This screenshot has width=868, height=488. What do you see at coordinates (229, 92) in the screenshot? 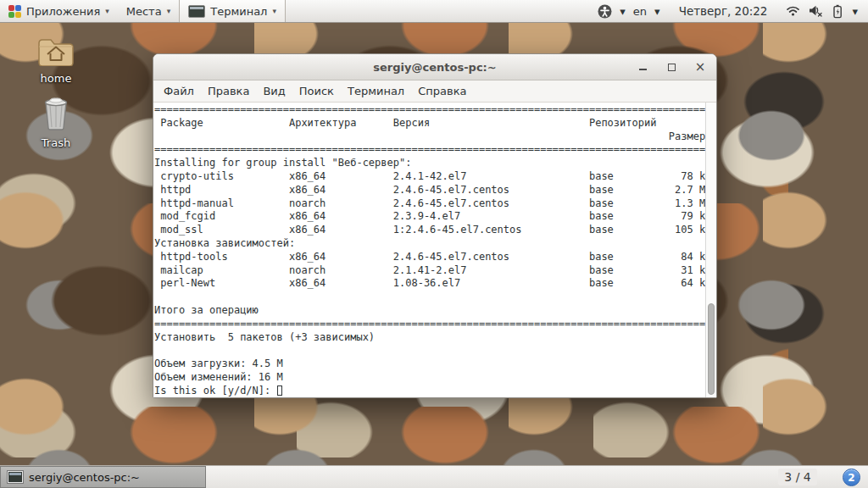
I see `terminal-menu-item: Правка` at bounding box center [229, 92].